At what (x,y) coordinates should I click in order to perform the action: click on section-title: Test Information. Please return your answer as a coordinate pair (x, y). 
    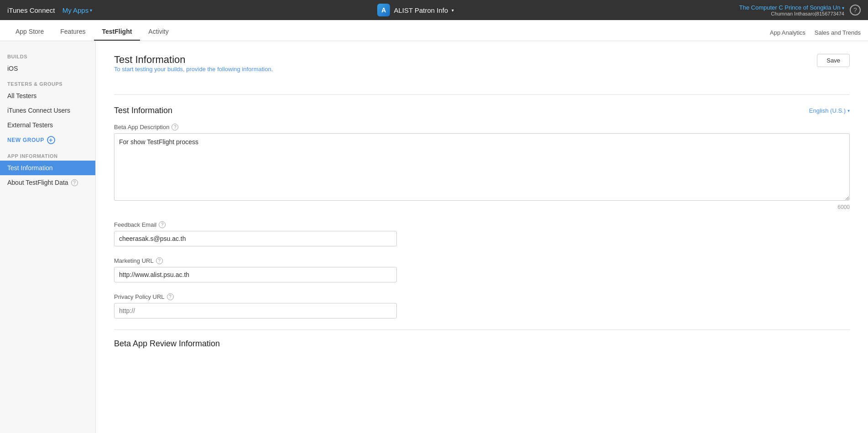
    Looking at the image, I should click on (143, 110).